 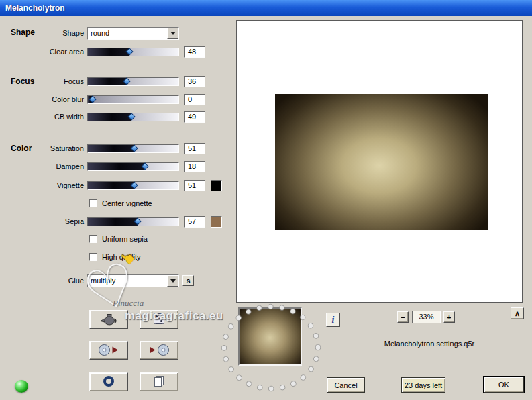 What do you see at coordinates (126, 81) in the screenshot?
I see `focus-slider-handle` at bounding box center [126, 81].